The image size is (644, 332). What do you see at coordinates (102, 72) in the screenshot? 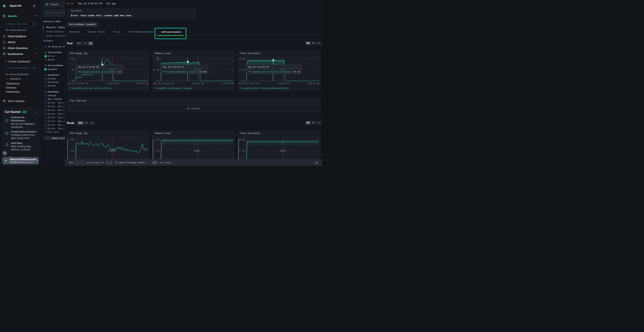
I see `svg-text:avg(k8s.pod.cpu.utilization):: avg(k8s.pod.cpu.utilization): 11%` at bounding box center [102, 72].